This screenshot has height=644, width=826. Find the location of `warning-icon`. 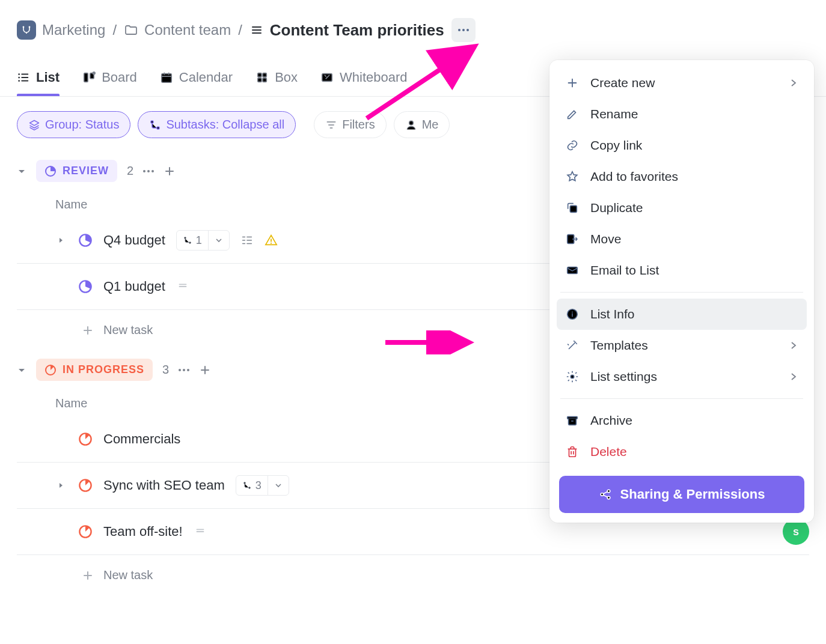

warning-icon is located at coordinates (271, 240).